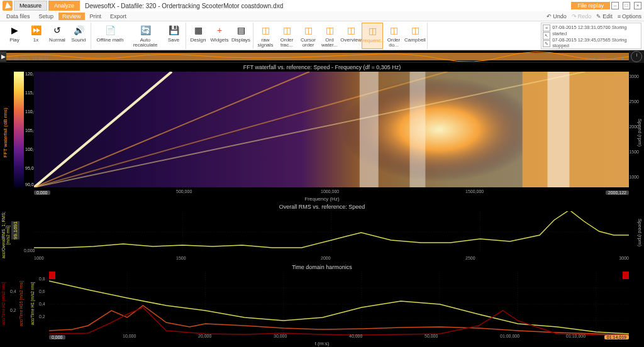  What do you see at coordinates (184, 191) in the screenshot?
I see `x-tick: 500,000` at bounding box center [184, 191].